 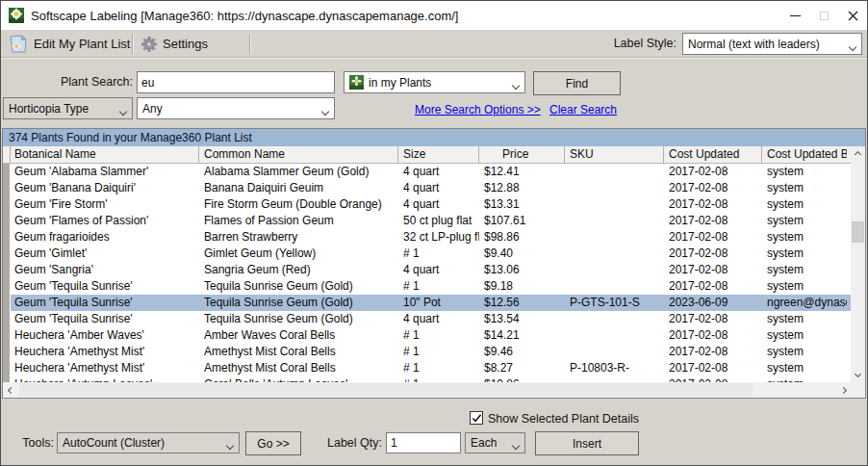 What do you see at coordinates (439, 302) in the screenshot?
I see `cell-size: 10" Pot` at bounding box center [439, 302].